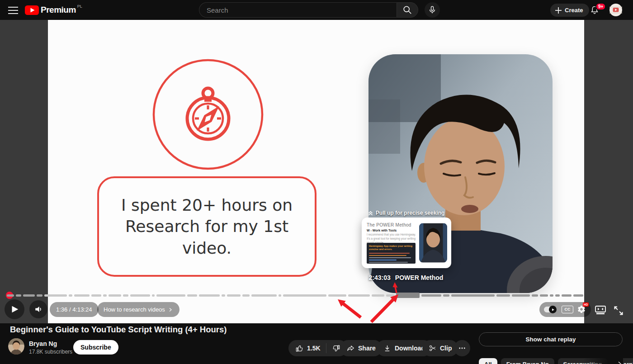 This screenshot has height=364, width=633. What do you see at coordinates (619, 311) in the screenshot?
I see `fullscreen-icon` at bounding box center [619, 311].